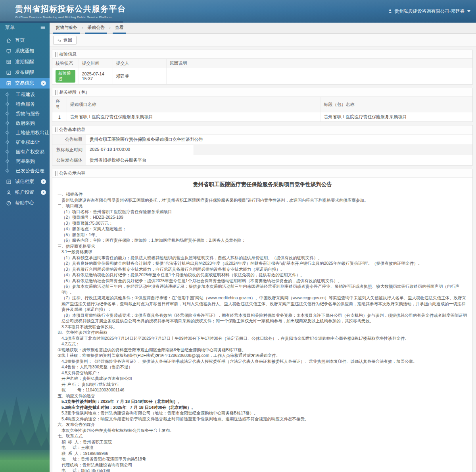  What do you see at coordinates (25, 182) in the screenshot?
I see `sidebar-item-credit-archive: 诚信档案` at bounding box center [25, 182].